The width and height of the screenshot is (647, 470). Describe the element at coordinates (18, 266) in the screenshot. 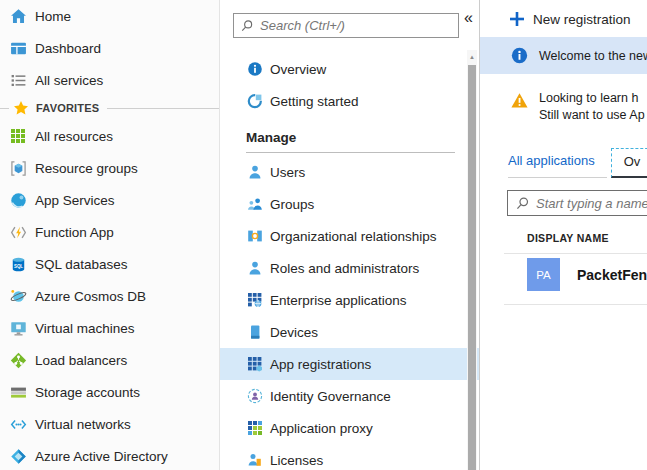

I see `svg-text: SQL` at that location.